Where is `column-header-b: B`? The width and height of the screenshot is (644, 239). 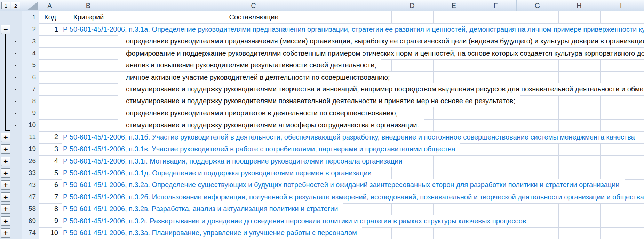
column-header-b: B is located at coordinates (88, 6).